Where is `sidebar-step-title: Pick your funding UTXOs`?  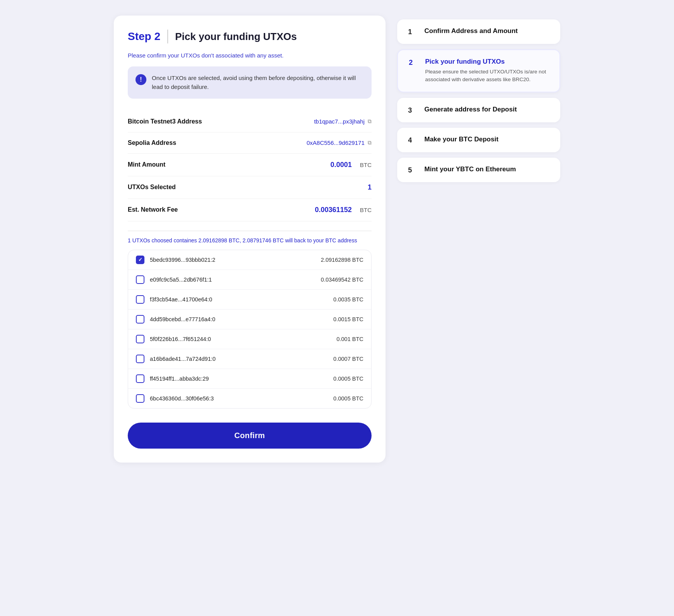 sidebar-step-title: Pick your funding UTXOs is located at coordinates (487, 62).